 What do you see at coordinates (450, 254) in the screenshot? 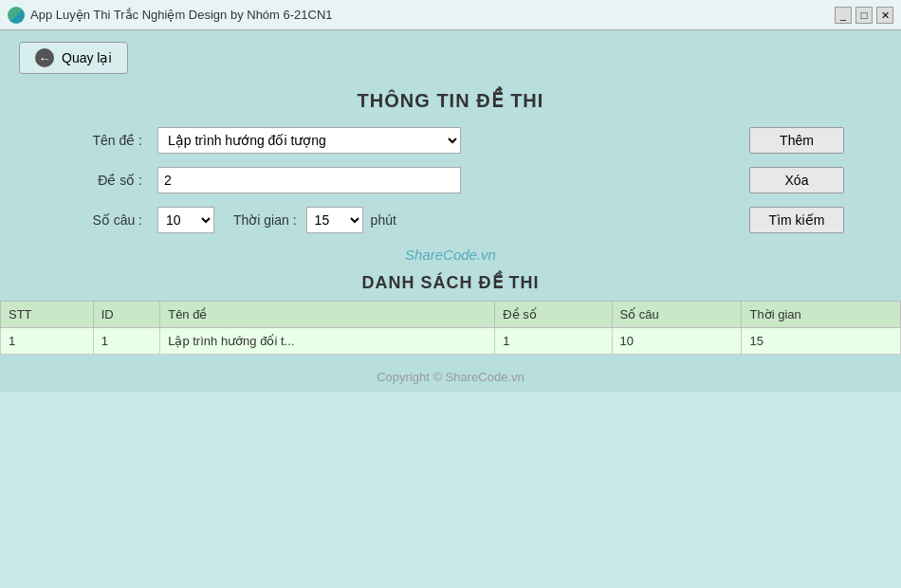
I see `sharecode-brand: ShareCode.vn` at bounding box center [450, 254].